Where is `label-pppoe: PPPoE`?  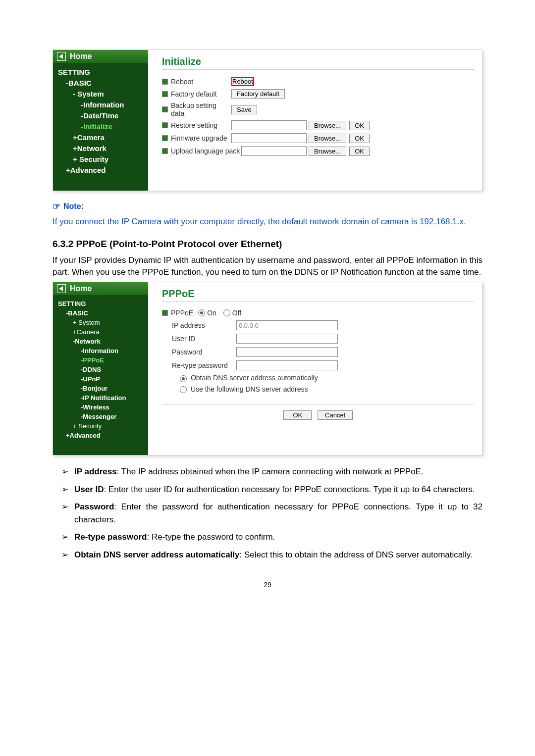 label-pppoe: PPPoE is located at coordinates (182, 313).